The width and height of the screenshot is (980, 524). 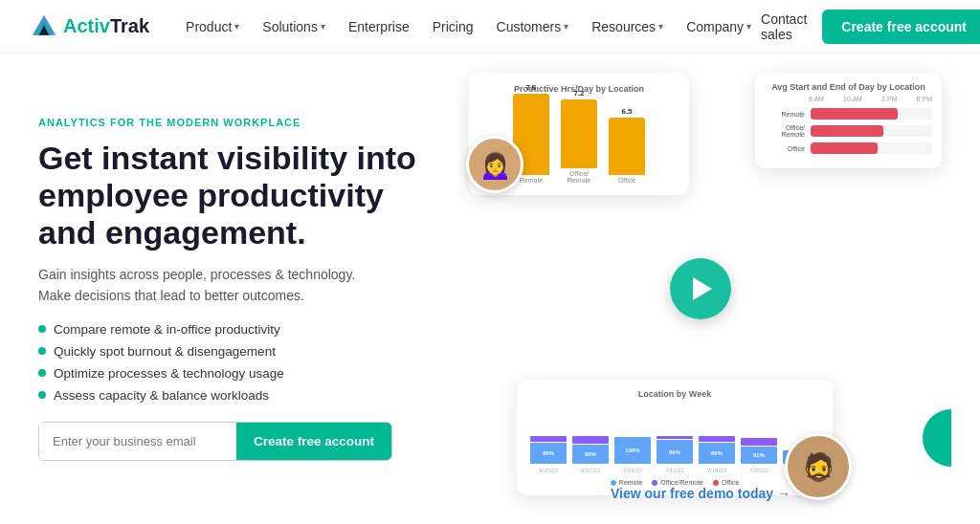 I want to click on avatar: 🧔, so click(x=818, y=467).